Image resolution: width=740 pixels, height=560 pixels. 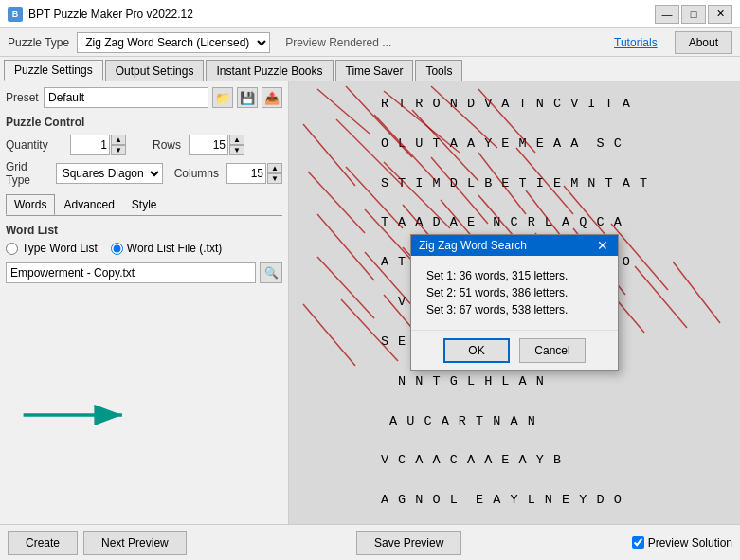 What do you see at coordinates (682, 543) in the screenshot?
I see `preview-solution-row: Preview Solution` at bounding box center [682, 543].